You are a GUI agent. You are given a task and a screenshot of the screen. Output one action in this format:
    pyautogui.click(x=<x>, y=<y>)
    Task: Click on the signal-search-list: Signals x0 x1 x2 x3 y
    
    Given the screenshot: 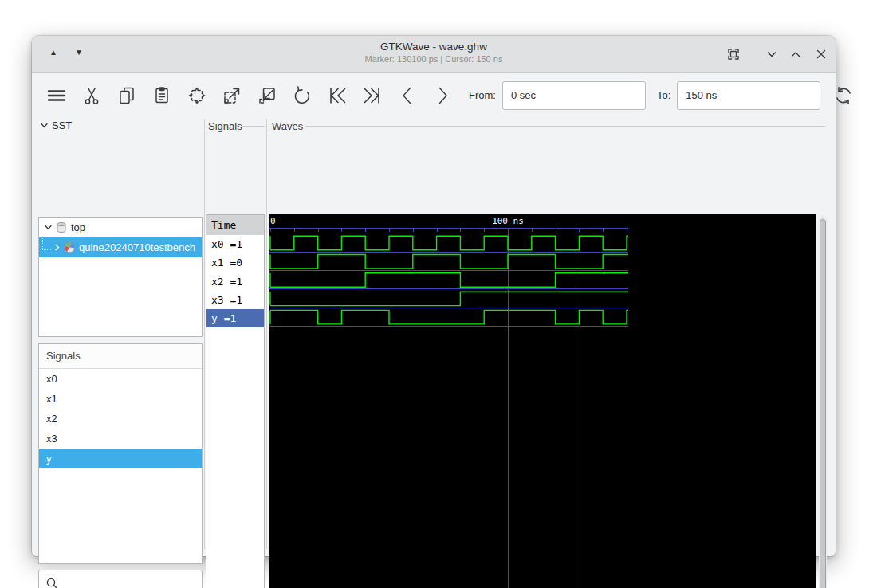 What is the action you would take?
    pyautogui.click(x=120, y=454)
    